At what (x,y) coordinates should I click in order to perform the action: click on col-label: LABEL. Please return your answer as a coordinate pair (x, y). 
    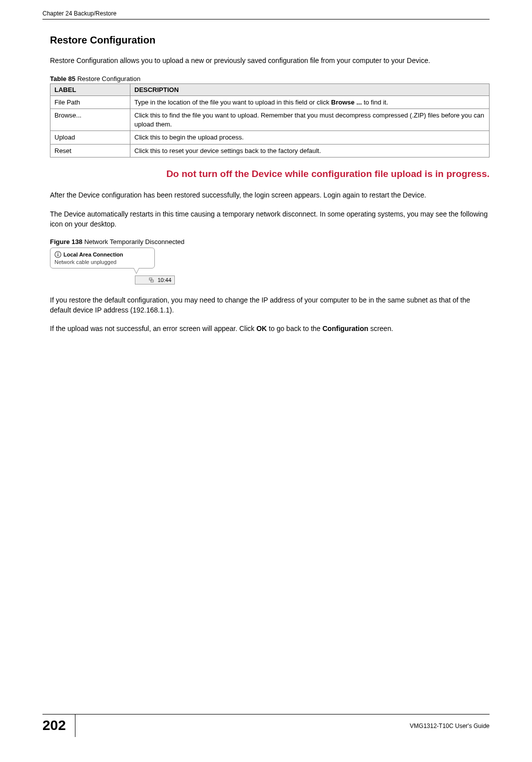
    Looking at the image, I should click on (90, 90).